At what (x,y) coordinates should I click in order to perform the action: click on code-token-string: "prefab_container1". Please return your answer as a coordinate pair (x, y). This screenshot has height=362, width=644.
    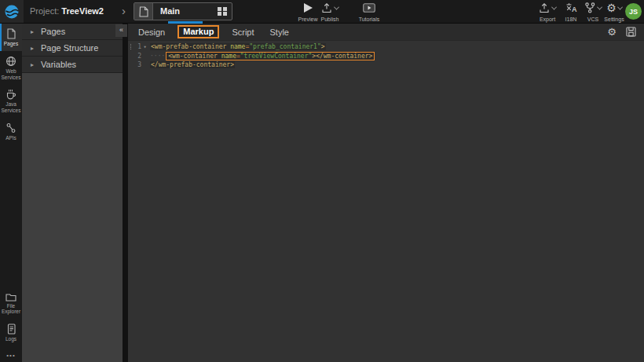
    Looking at the image, I should click on (285, 47).